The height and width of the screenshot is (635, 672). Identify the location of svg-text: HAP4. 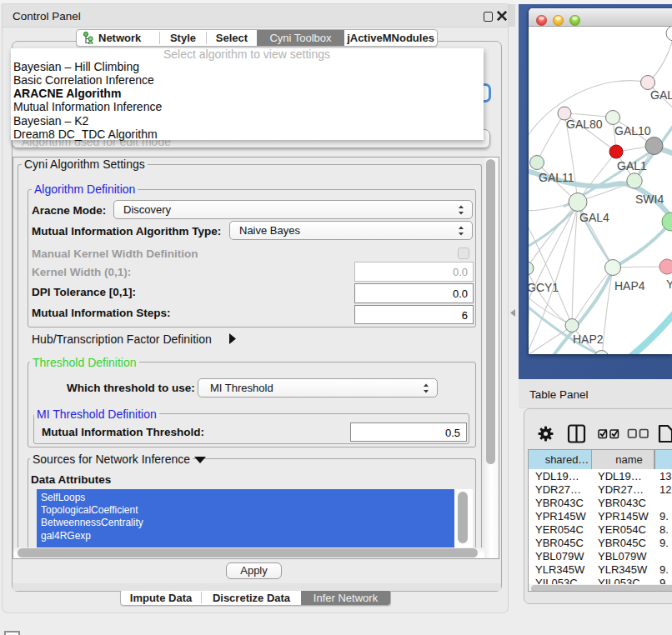
(630, 286).